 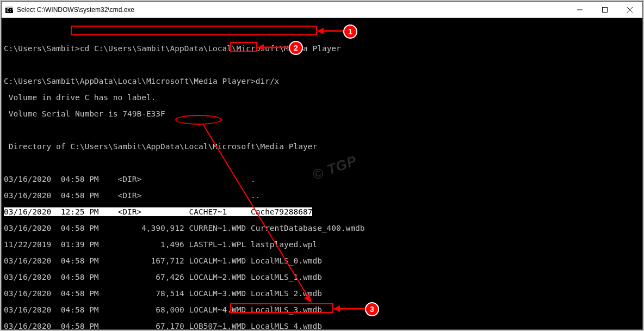 I want to click on dir-row: 03/16/2020 04:58 PM 167,712 LOCALM~1.WMD…, so click(x=323, y=261).